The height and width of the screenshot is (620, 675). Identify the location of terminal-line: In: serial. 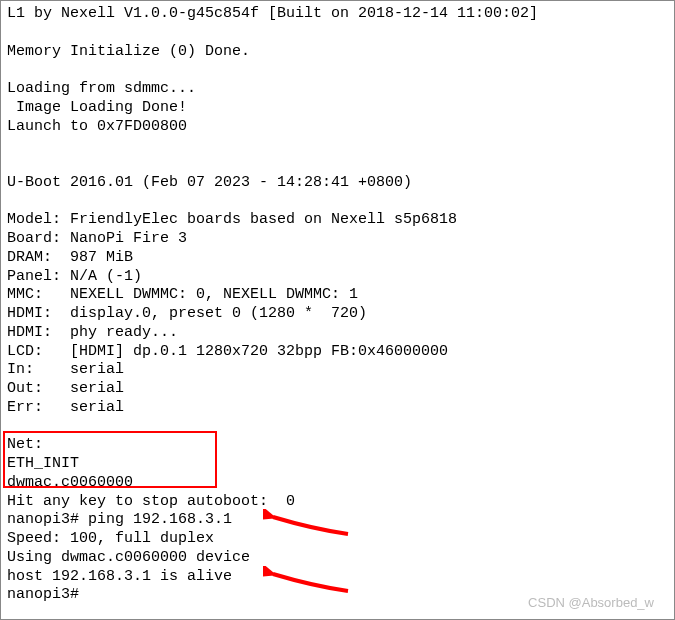
(338, 370).